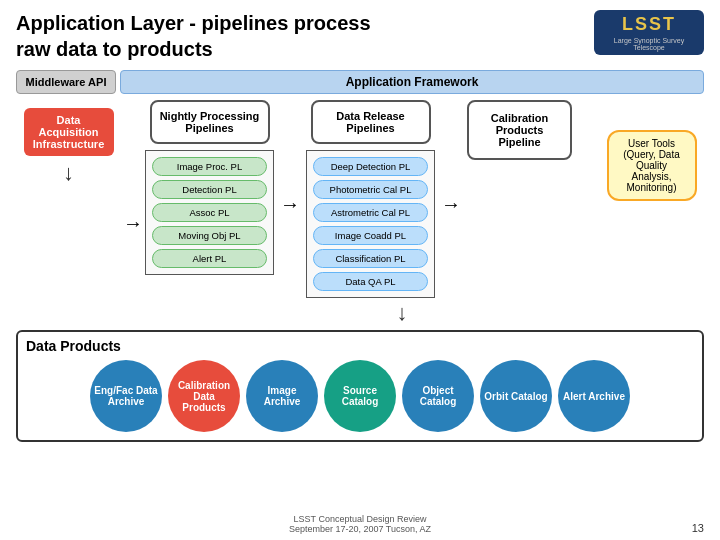  What do you see at coordinates (412, 82) in the screenshot?
I see `app-framework-box: Application Framework` at bounding box center [412, 82].